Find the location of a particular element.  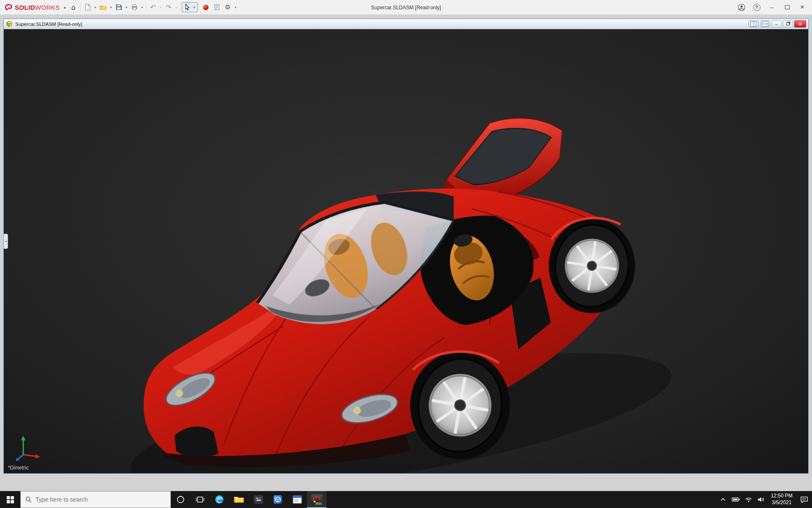

brand-name: SOLIDWORKS is located at coordinates (37, 8).